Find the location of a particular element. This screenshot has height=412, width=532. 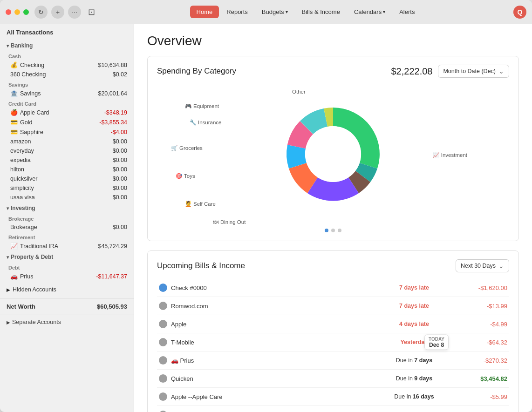

usaavisa-name: usaa visa is located at coordinates (61, 197).